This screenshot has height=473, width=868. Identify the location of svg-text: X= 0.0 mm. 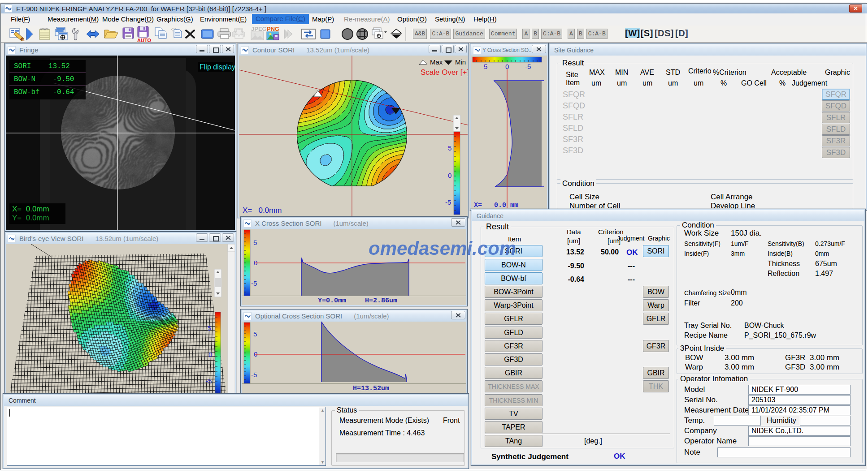
(496, 205).